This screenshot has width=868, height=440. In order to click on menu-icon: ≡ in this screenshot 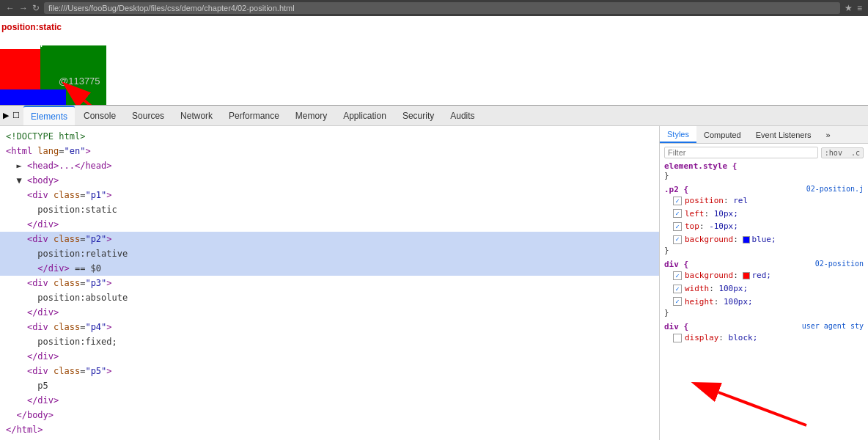, I will do `click(859, 8)`.